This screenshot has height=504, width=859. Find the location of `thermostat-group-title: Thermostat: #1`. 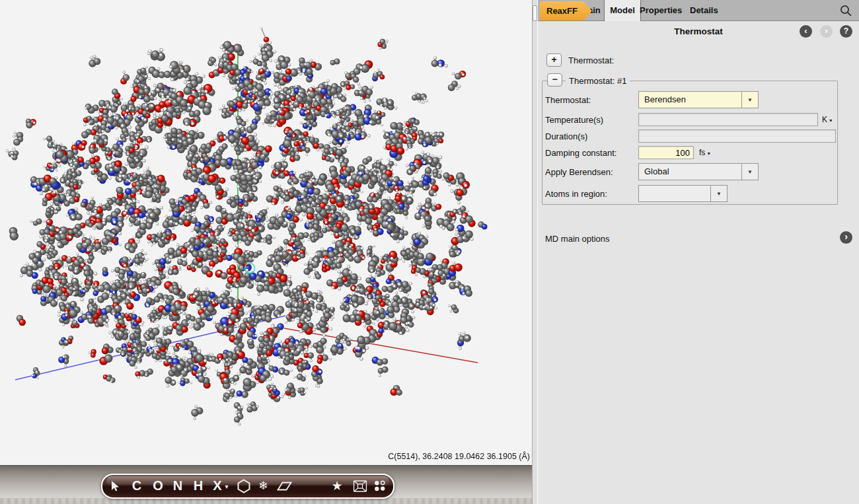

thermostat-group-title: Thermostat: #1 is located at coordinates (597, 81).